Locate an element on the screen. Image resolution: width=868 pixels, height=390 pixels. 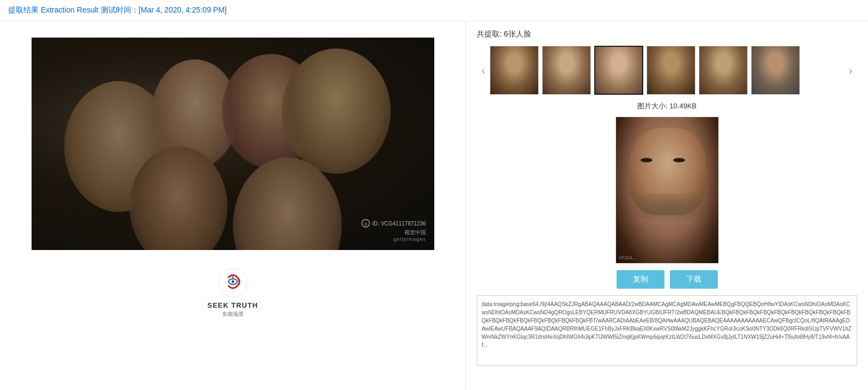
preview-watermark: VCG4... is located at coordinates (627, 258).